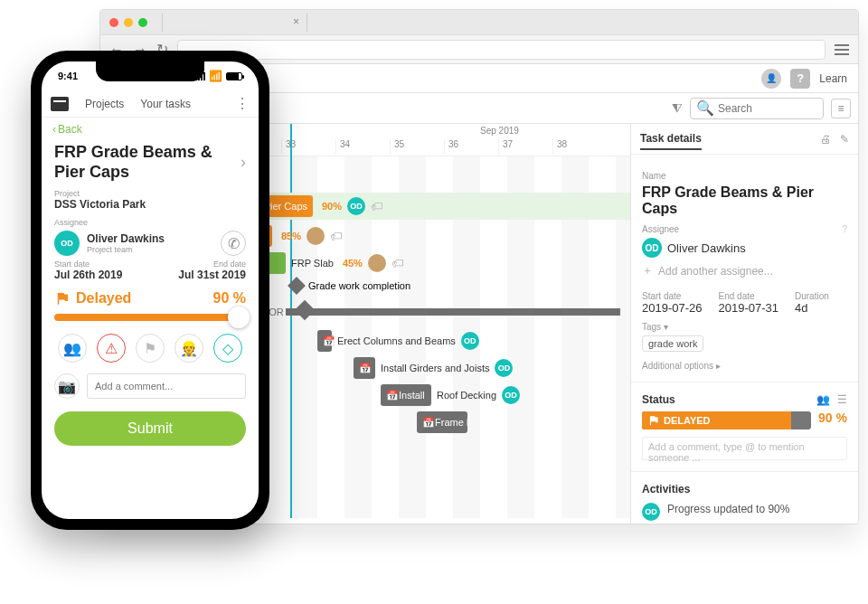 The width and height of the screenshot is (868, 604). I want to click on today-line, so click(291, 321).